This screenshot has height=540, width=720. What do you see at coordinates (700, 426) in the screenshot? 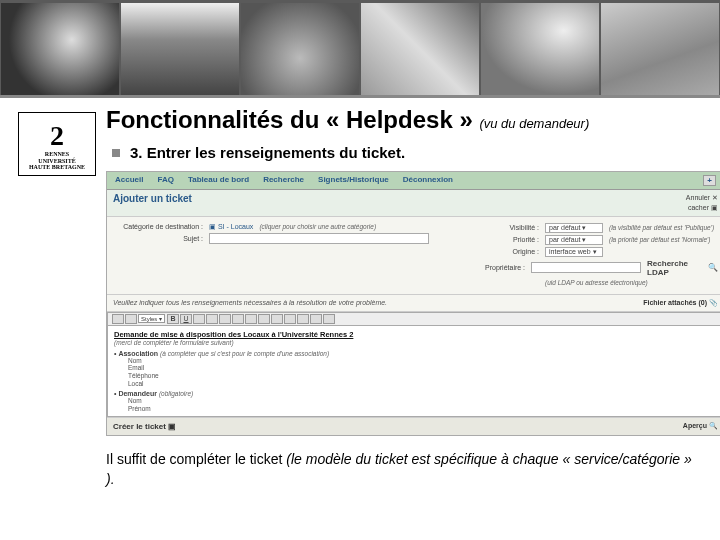
I see `preview-button: Aperçu 🔍` at bounding box center [700, 426].